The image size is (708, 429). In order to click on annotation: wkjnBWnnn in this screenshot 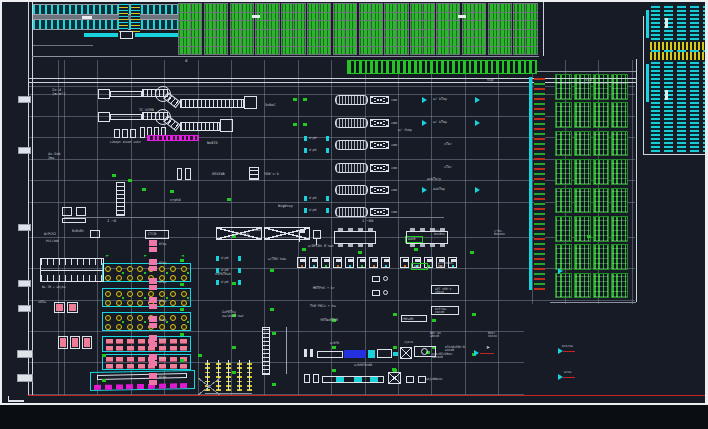, I will do `click(434, 380)`.